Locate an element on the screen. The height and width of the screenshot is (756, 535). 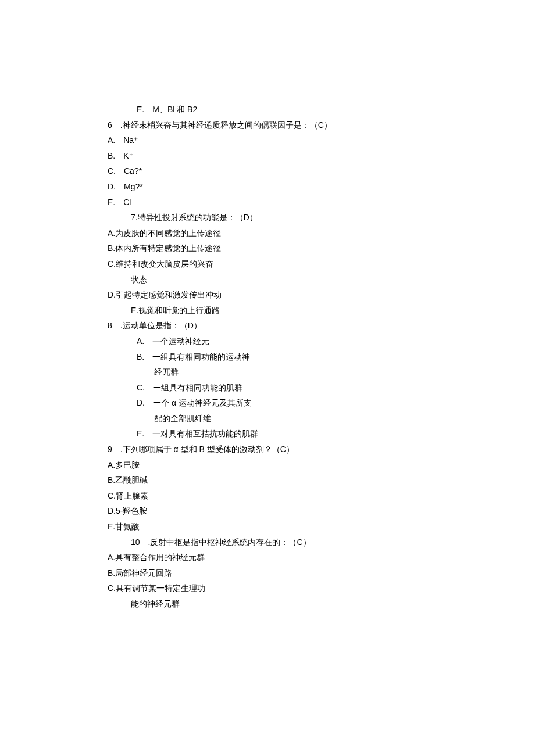
text-line: 配的全部肌纤维 is located at coordinates (286, 418).